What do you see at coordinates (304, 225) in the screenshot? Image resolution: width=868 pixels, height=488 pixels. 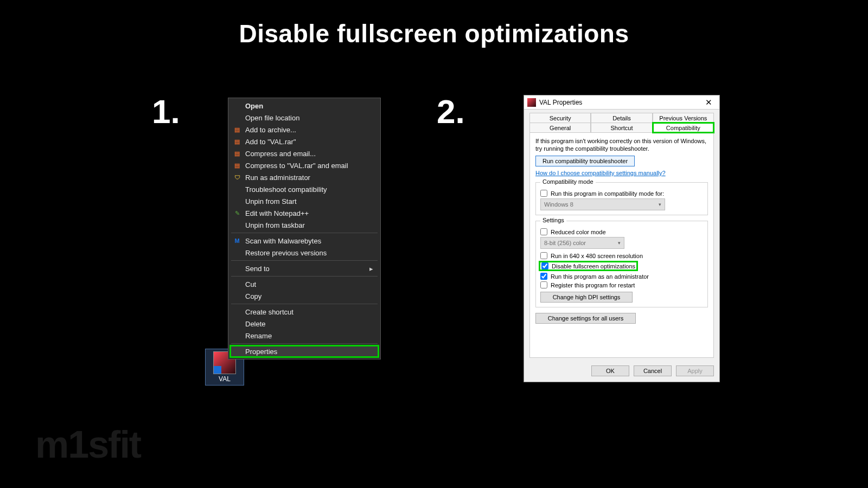 I see `ctx-unpin-taskbar: Unpin from taskbar` at bounding box center [304, 225].